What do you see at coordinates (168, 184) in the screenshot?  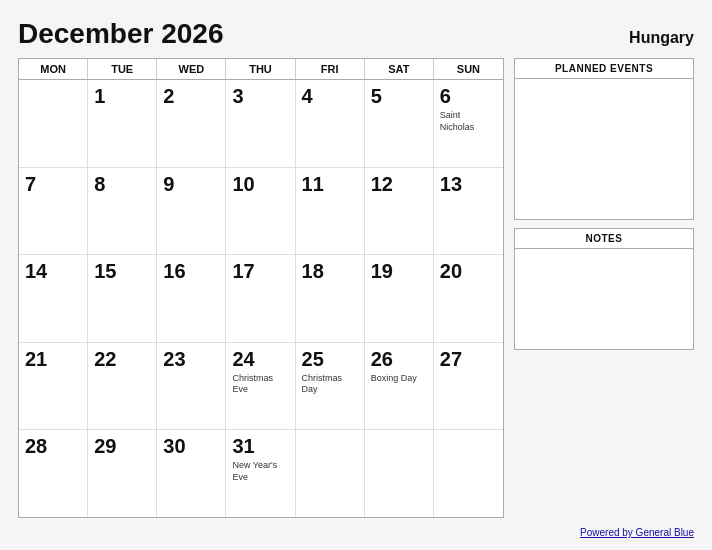 I see `day-number: 9` at bounding box center [168, 184].